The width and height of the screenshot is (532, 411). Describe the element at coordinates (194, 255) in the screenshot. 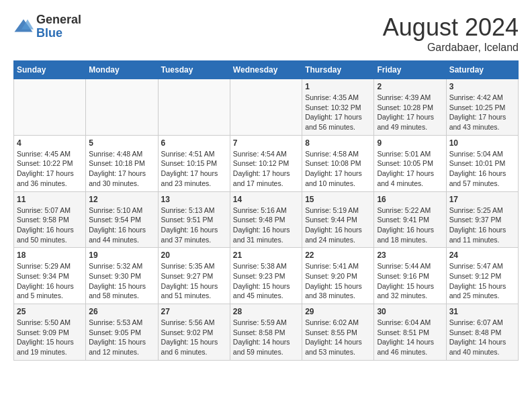

I see `day-number: 20` at that location.